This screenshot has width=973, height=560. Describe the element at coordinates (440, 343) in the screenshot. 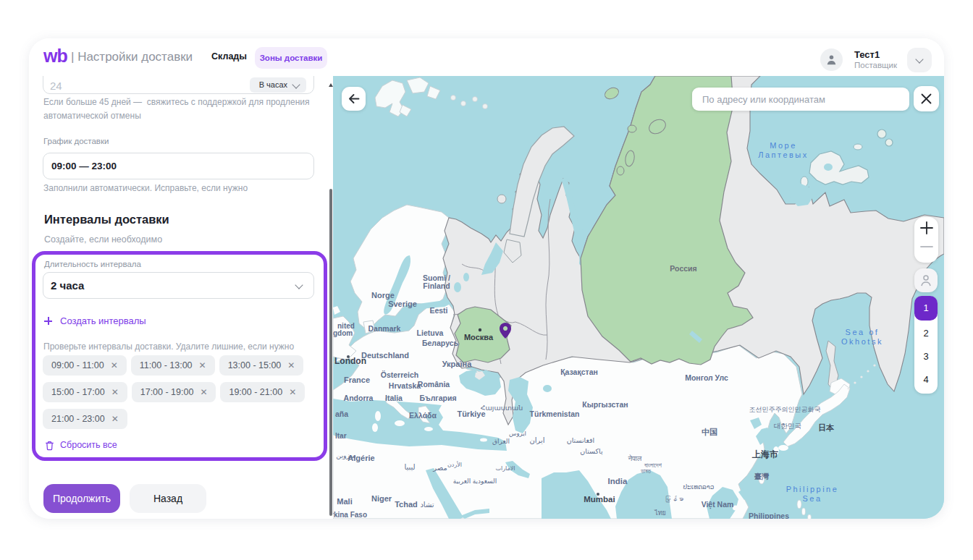

I see `svg-text: Беларусь` at that location.